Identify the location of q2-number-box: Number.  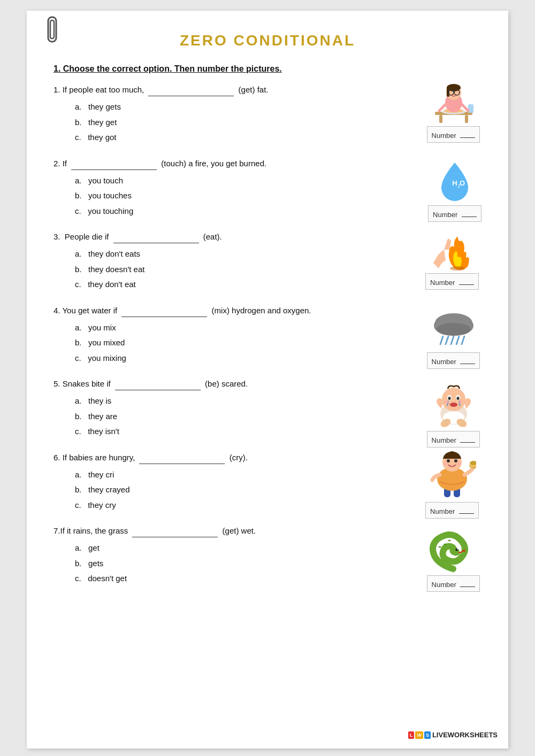
(455, 214).